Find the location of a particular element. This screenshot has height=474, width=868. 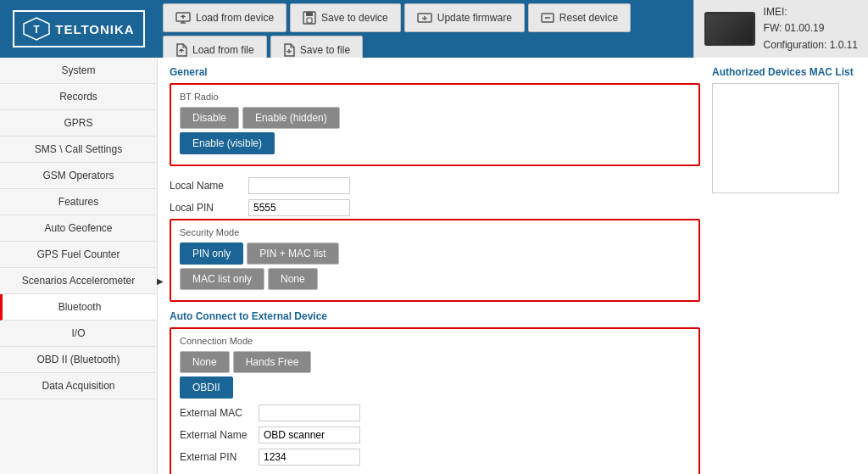

device-info: IMEI: FW: 01.00.19 Configuration: 1.0.11 is located at coordinates (781, 29).